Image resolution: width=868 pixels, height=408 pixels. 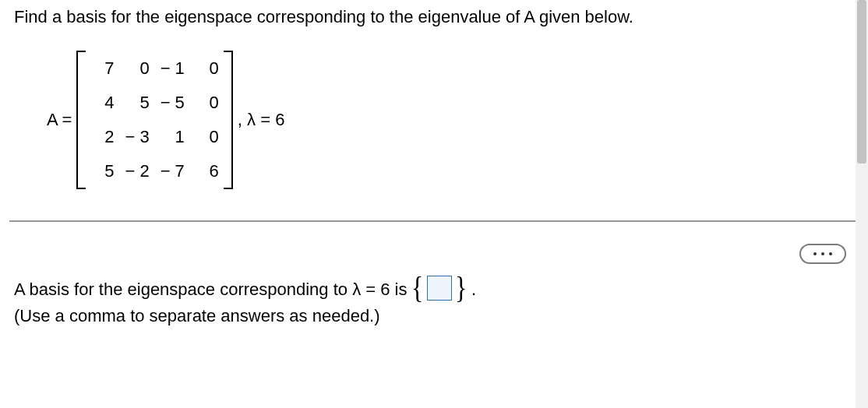 What do you see at coordinates (137, 171) in the screenshot?
I see `matrix-cell: − 2` at bounding box center [137, 171].